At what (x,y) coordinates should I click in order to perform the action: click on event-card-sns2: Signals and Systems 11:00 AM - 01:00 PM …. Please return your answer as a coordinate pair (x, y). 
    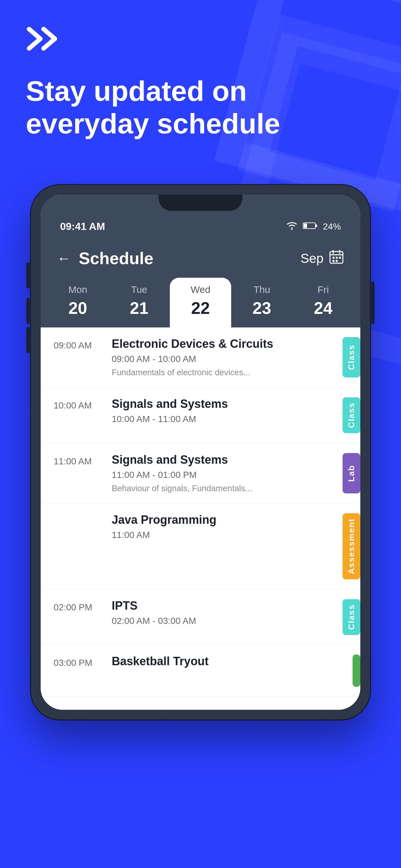
    Looking at the image, I should click on (233, 473).